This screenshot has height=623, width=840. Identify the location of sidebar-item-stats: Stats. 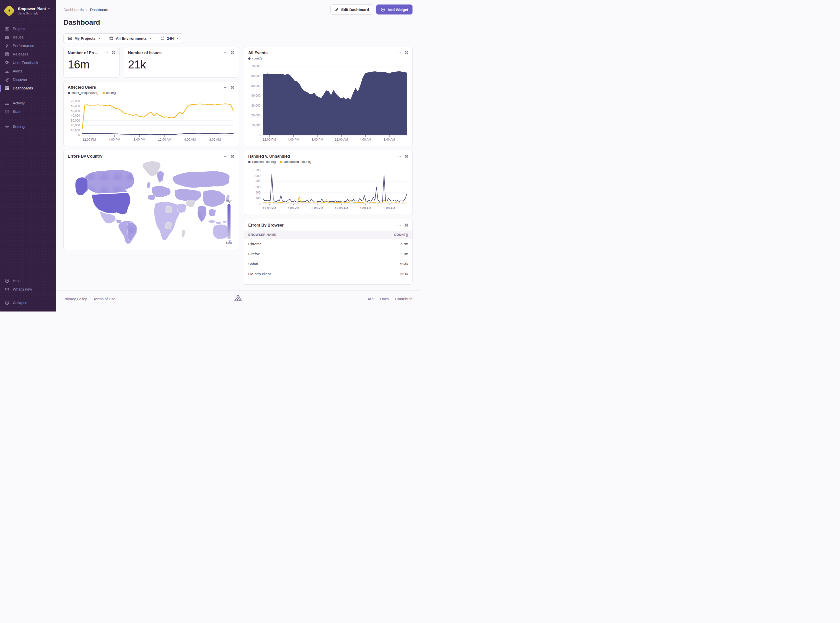
(28, 112).